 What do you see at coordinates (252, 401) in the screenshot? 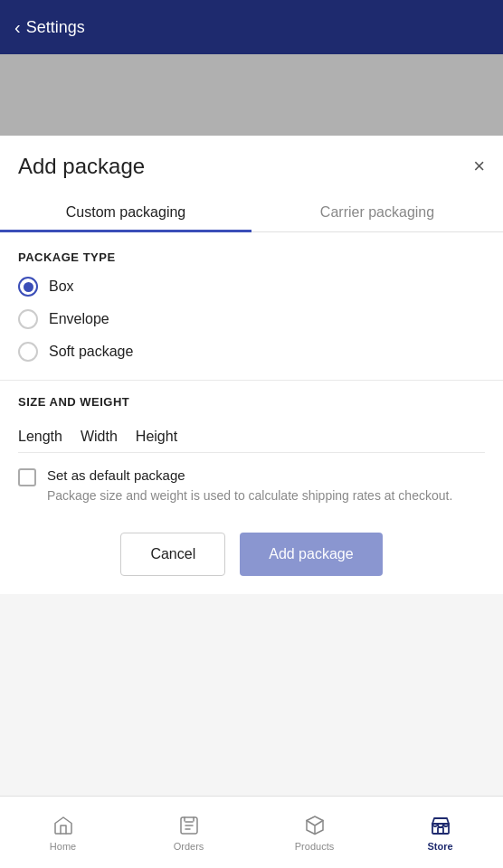
I see `size-weight-title: SIZE AND WEIGHT` at bounding box center [252, 401].